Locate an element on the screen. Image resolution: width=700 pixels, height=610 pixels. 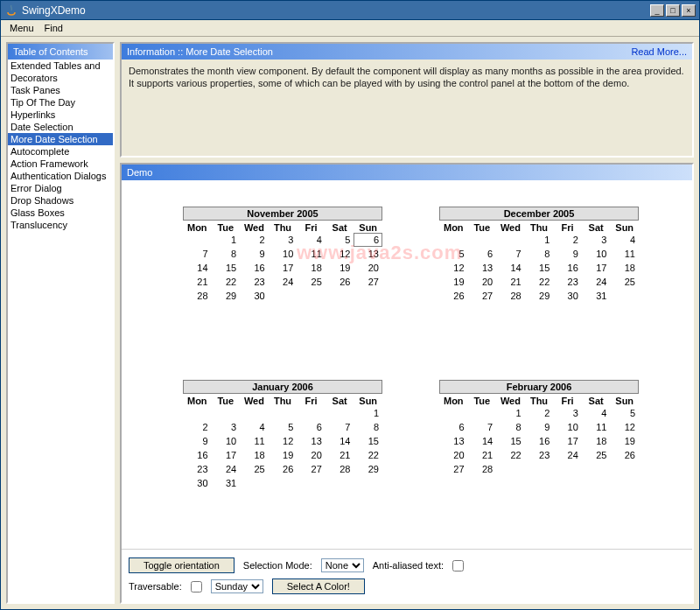
calendar-day: 3 is located at coordinates (284, 240).